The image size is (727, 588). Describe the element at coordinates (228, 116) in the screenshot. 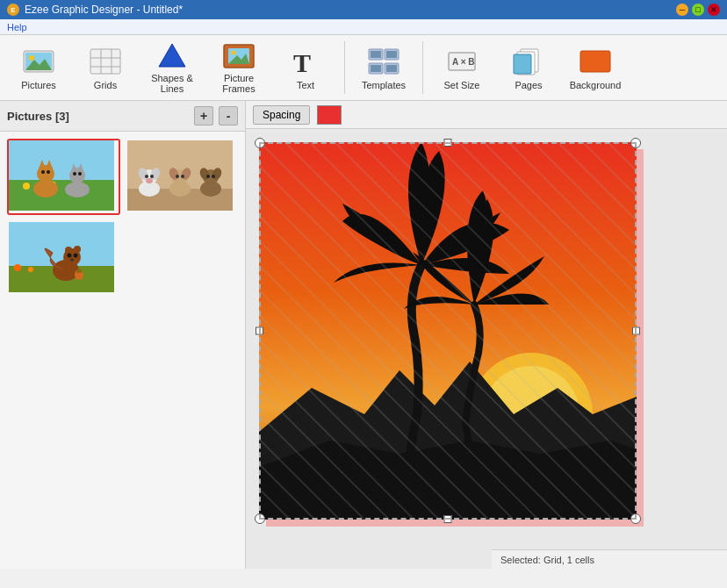

I see `remove-picture-button: -` at that location.